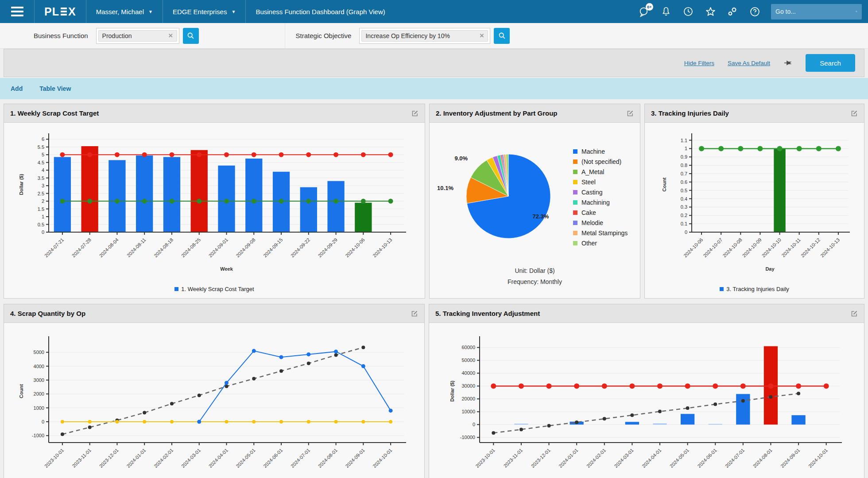  Describe the element at coordinates (589, 213) in the screenshot. I see `legend-label: Cake` at that location.